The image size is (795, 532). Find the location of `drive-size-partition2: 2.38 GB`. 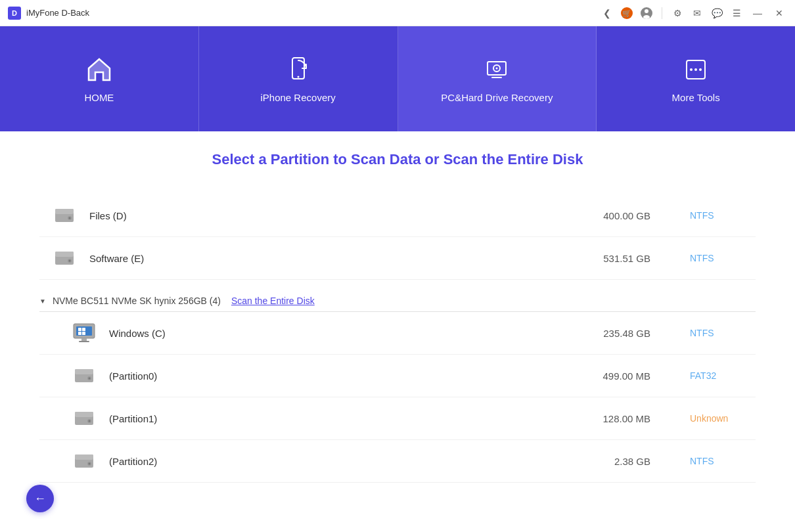

drive-size-partition2: 2.38 GB is located at coordinates (611, 461).